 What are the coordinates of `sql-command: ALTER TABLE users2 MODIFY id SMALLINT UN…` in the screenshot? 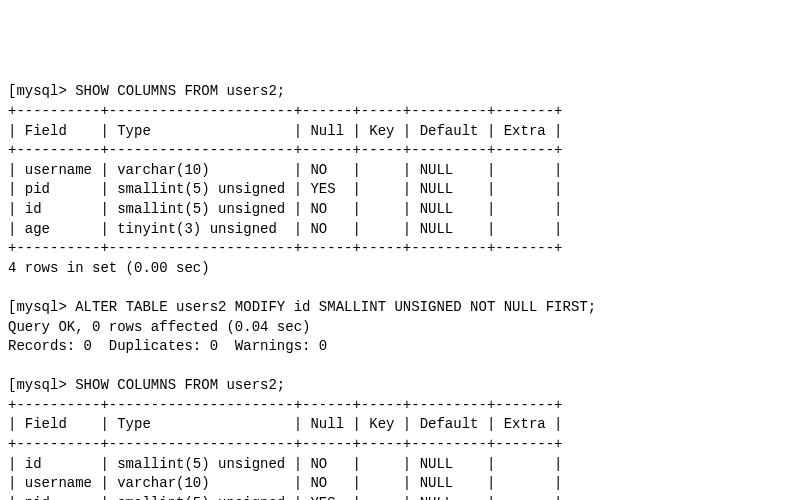 It's located at (336, 307).